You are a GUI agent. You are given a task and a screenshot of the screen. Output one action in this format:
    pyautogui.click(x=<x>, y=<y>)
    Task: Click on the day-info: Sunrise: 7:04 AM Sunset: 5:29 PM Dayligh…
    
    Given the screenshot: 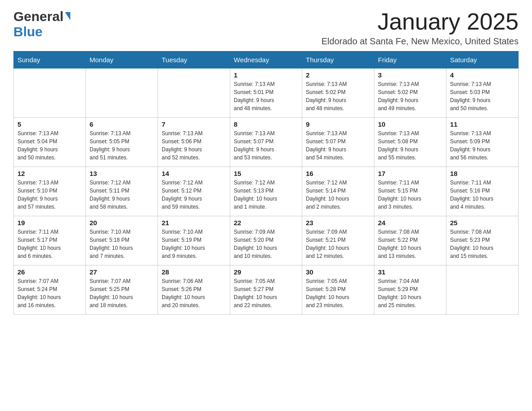 What is the action you would take?
    pyautogui.click(x=410, y=293)
    